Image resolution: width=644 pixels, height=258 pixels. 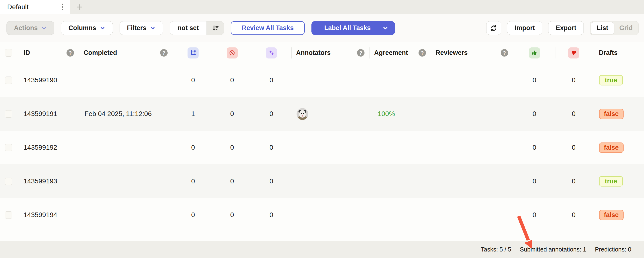 I want to click on header-cancelled-annotations, so click(x=232, y=53).